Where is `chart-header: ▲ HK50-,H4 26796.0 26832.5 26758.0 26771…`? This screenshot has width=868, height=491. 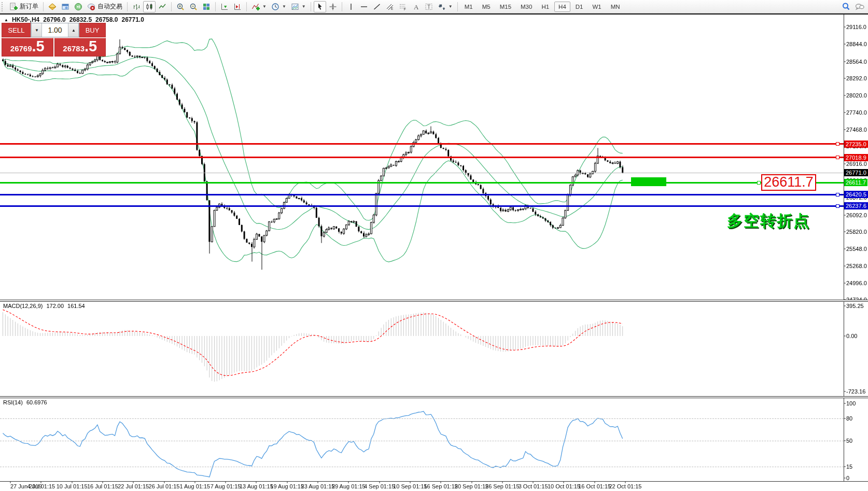 chart-header: ▲ HK50-,H4 26796.0 26832.5 26758.0 26771… is located at coordinates (74, 20).